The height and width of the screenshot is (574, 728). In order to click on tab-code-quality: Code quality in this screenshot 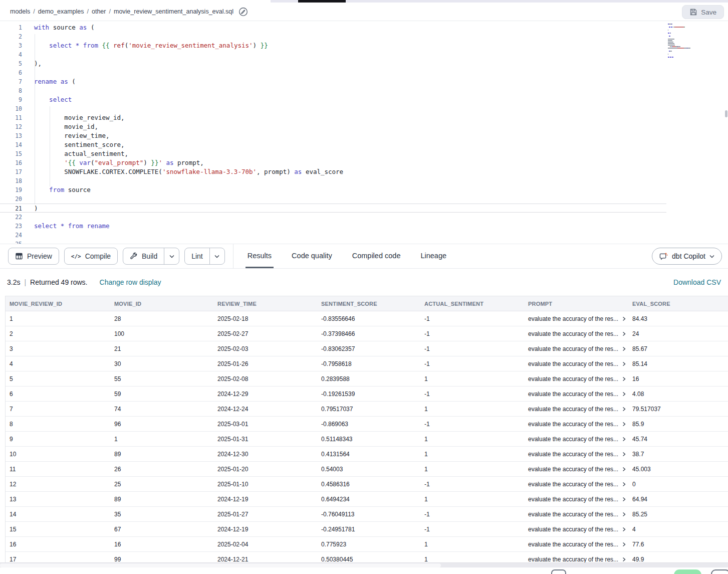, I will do `click(312, 256)`.